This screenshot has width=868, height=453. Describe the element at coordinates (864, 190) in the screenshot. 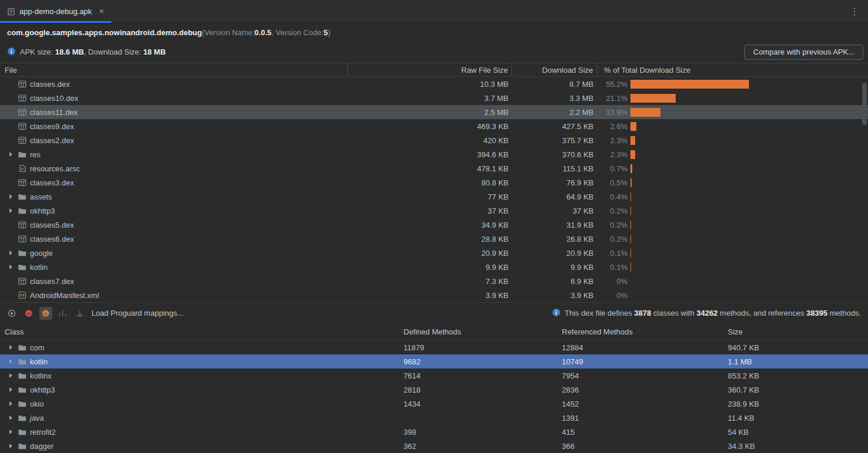

I see `vertical-scrollbar` at that location.